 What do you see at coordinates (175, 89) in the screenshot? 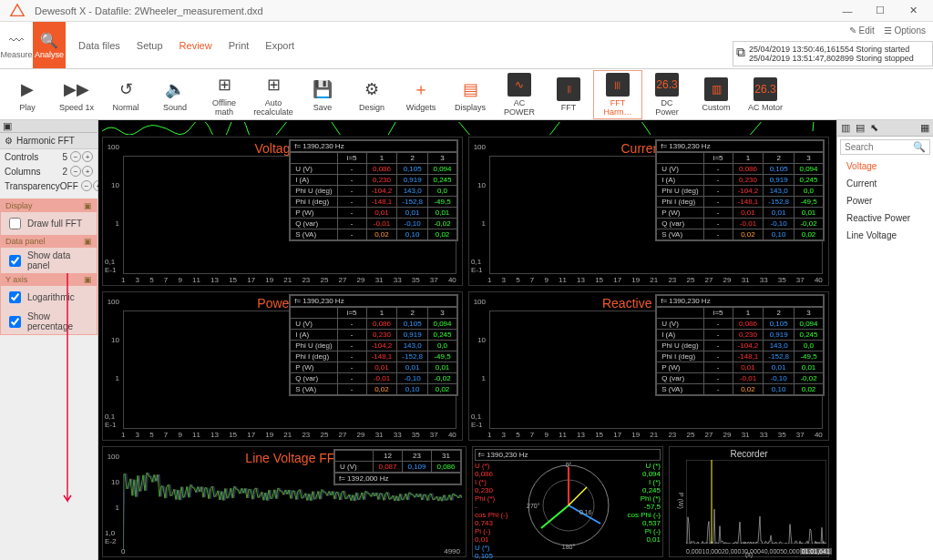
I see `sound-icon: 🔈` at bounding box center [175, 89].